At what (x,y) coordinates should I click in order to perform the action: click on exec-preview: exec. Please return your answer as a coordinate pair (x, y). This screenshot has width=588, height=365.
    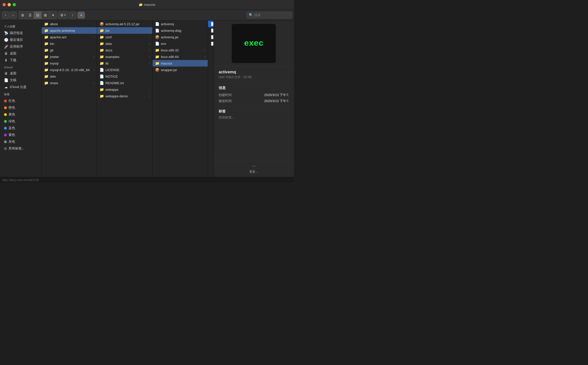
    Looking at the image, I should click on (254, 43).